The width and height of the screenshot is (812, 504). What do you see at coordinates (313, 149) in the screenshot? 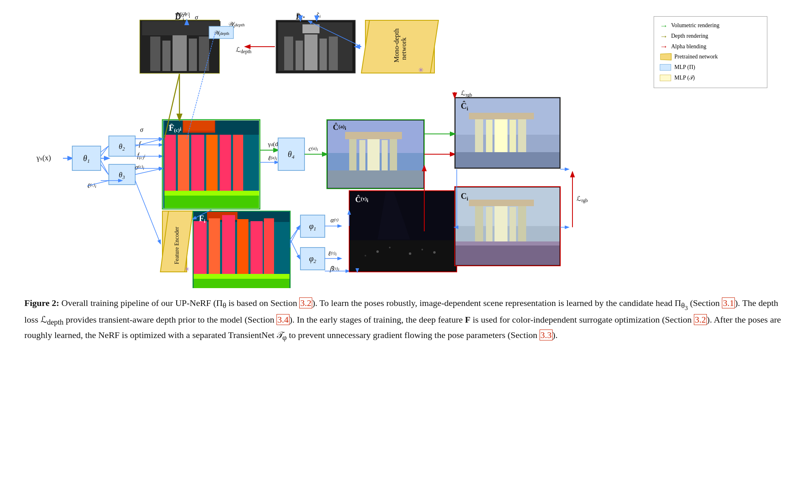
I see `svg-text: c(a)i` at bounding box center [313, 149].